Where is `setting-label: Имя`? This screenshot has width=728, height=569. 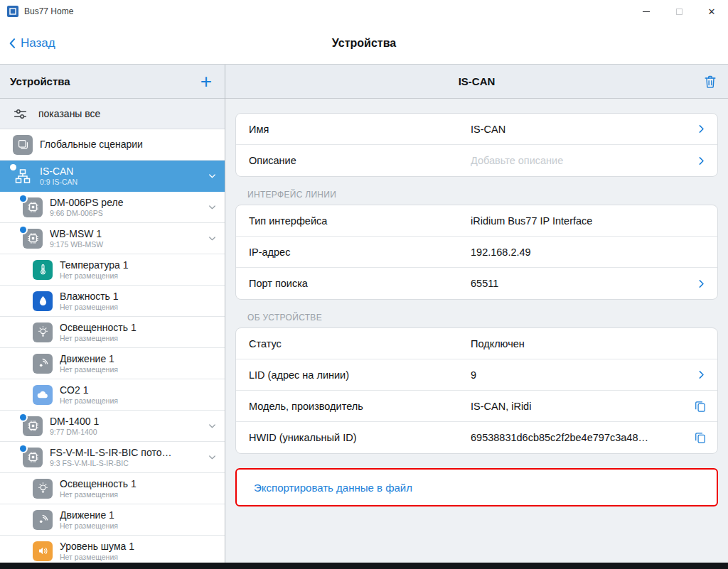
setting-label: Имя is located at coordinates (259, 129).